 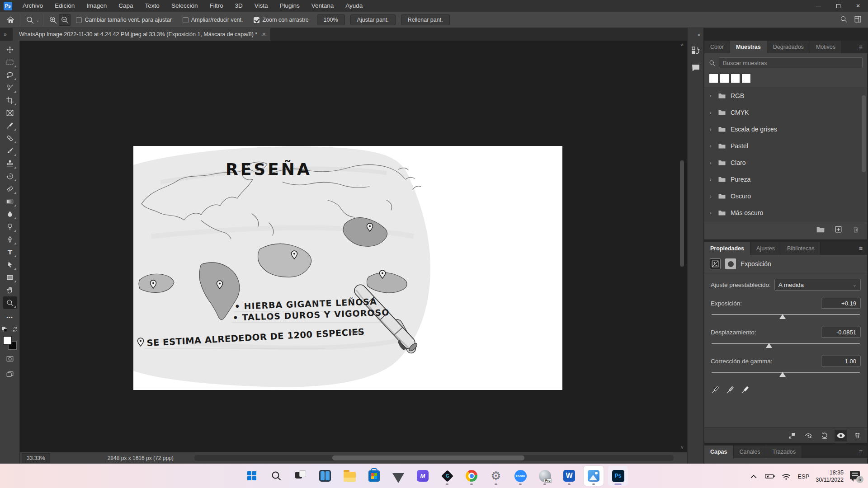 What do you see at coordinates (731, 264) in the screenshot?
I see `layer-mask-icon` at bounding box center [731, 264].